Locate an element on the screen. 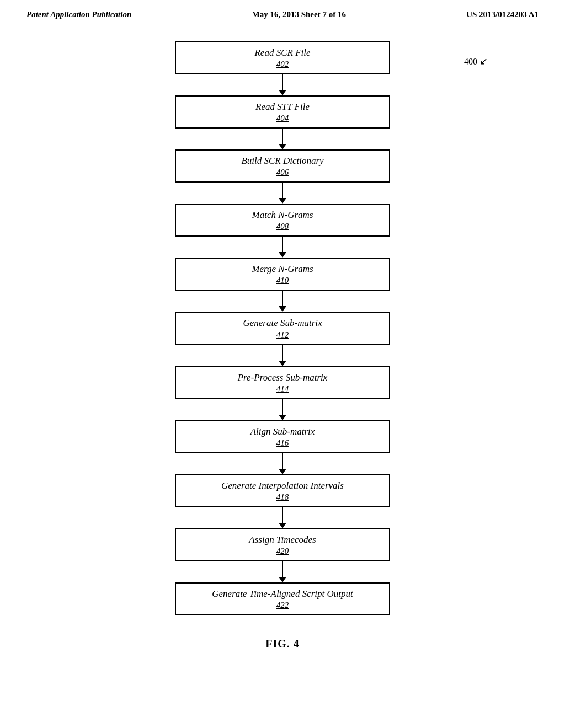 The image size is (565, 728). flow-box-418: Generate Interpolation Intervals418 is located at coordinates (282, 491).